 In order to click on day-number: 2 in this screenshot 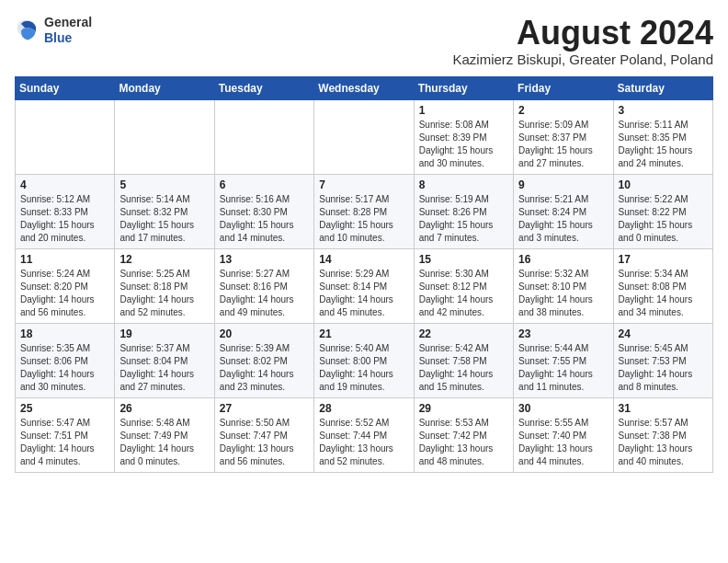, I will do `click(563, 110)`.